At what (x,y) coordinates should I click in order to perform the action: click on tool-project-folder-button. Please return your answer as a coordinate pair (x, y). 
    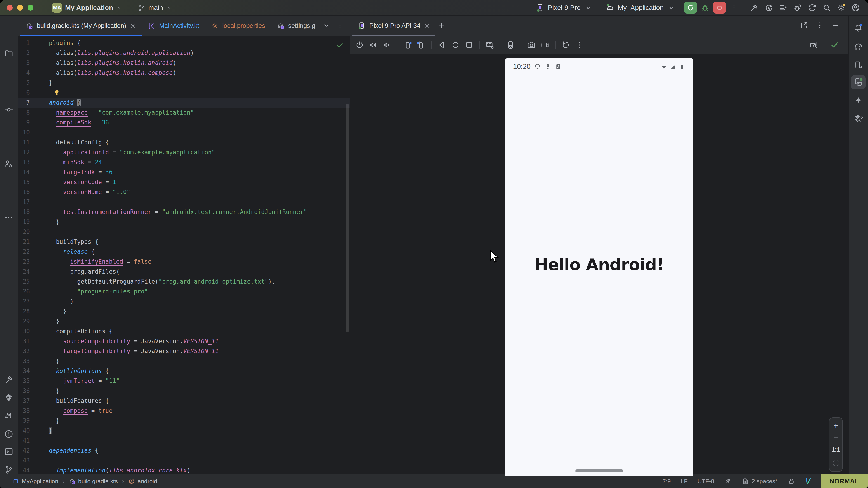
    Looking at the image, I should click on (9, 53).